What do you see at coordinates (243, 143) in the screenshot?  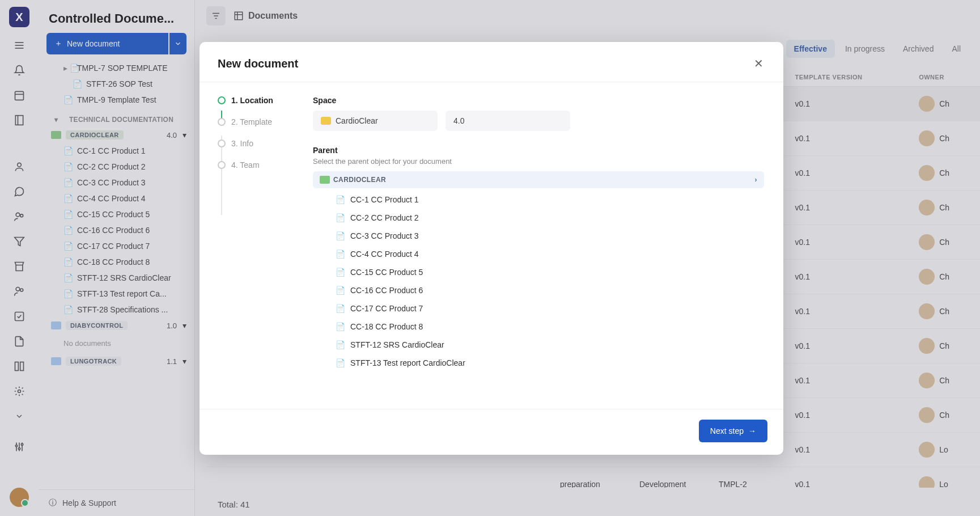 I see `step-label: 3. Info` at bounding box center [243, 143].